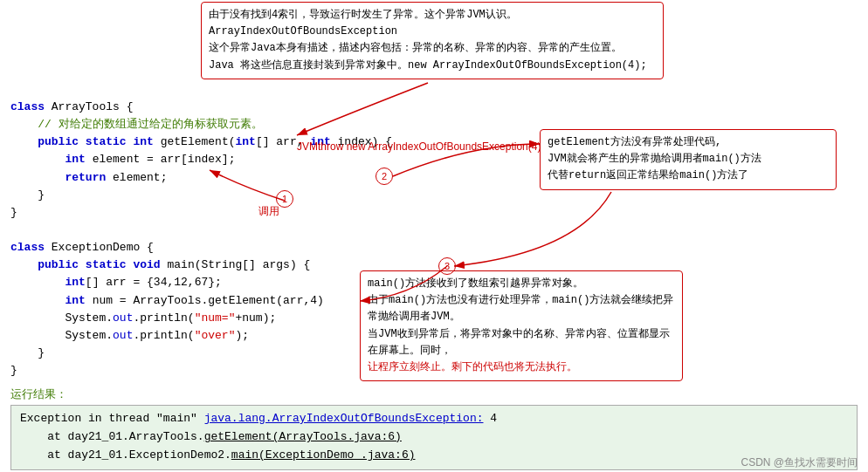 The width and height of the screenshot is (868, 472). What do you see at coordinates (491, 419) in the screenshot?
I see `exception-value: 4` at bounding box center [491, 419].